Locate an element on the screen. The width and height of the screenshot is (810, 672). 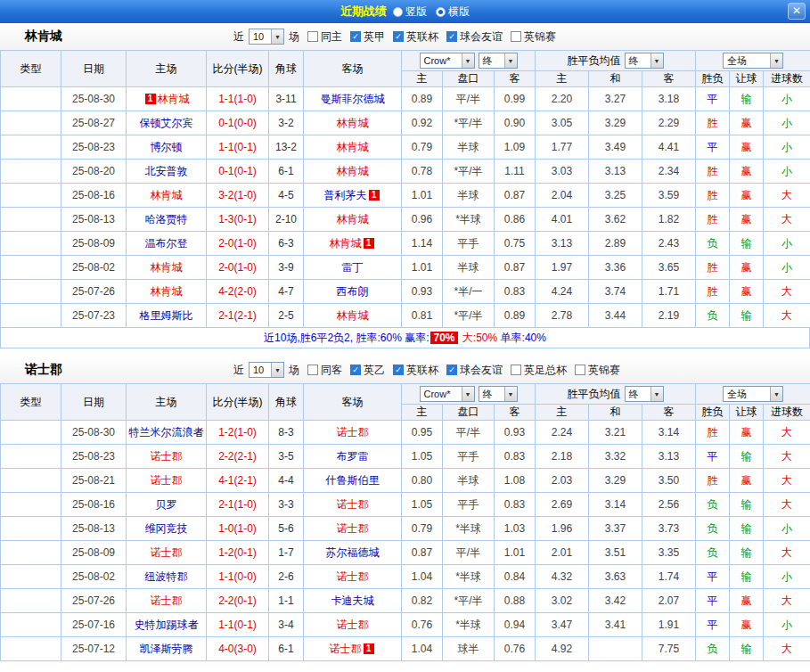
col-type: 类型 is located at coordinates (31, 403).